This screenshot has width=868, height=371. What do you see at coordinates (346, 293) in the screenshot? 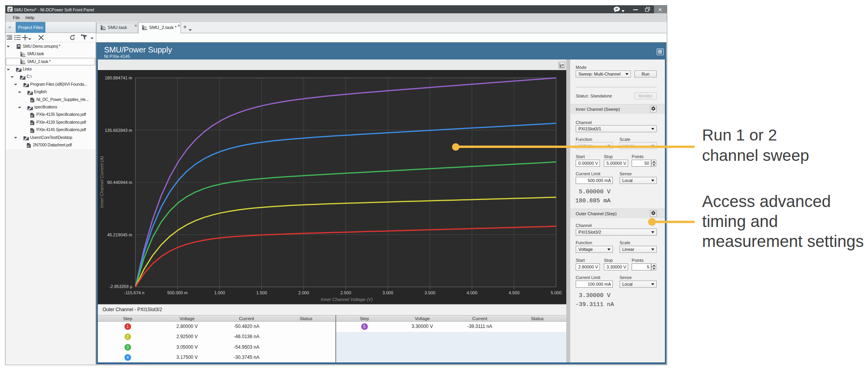
I see `svg-text: 2.500` at bounding box center [346, 293].